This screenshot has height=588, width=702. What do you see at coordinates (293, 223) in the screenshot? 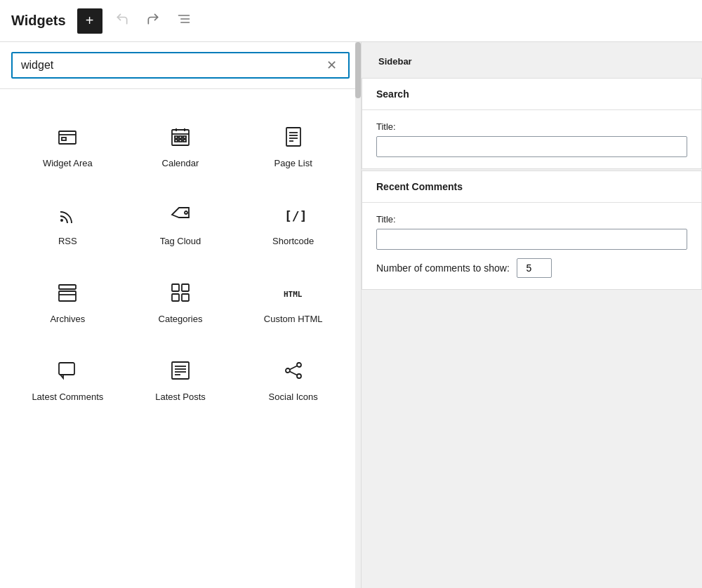
I see `widget-item-shortcode: [/] Shortcode` at bounding box center [293, 223].